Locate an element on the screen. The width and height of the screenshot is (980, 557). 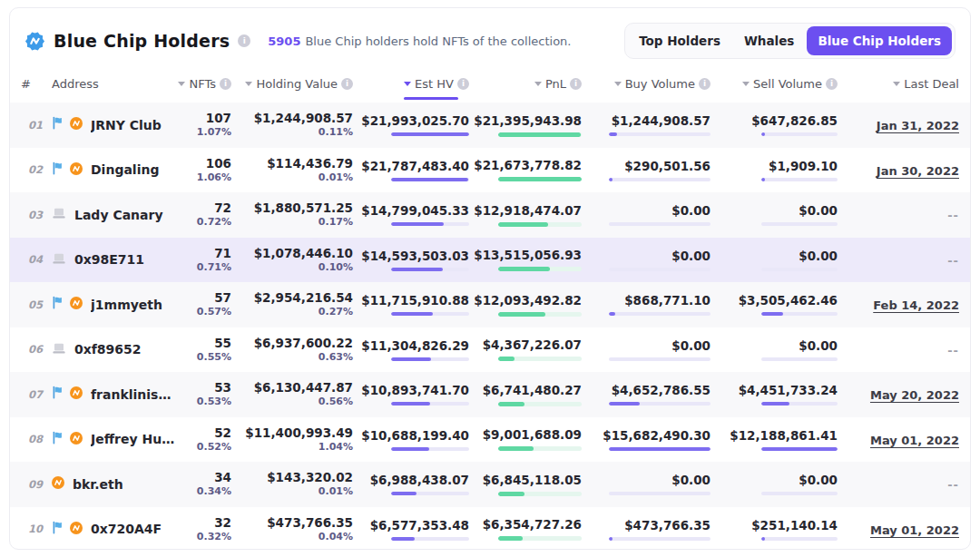
buy-value: $0.00 is located at coordinates (691, 480).